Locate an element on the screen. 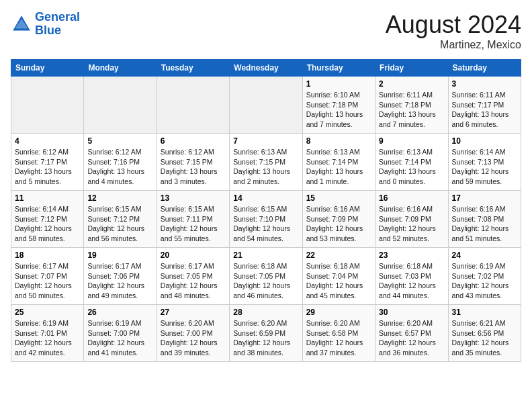  calendar-cell: 2Sunrise: 6:11 AM Sunset: 7:18 PM Daylig… is located at coordinates (412, 105).